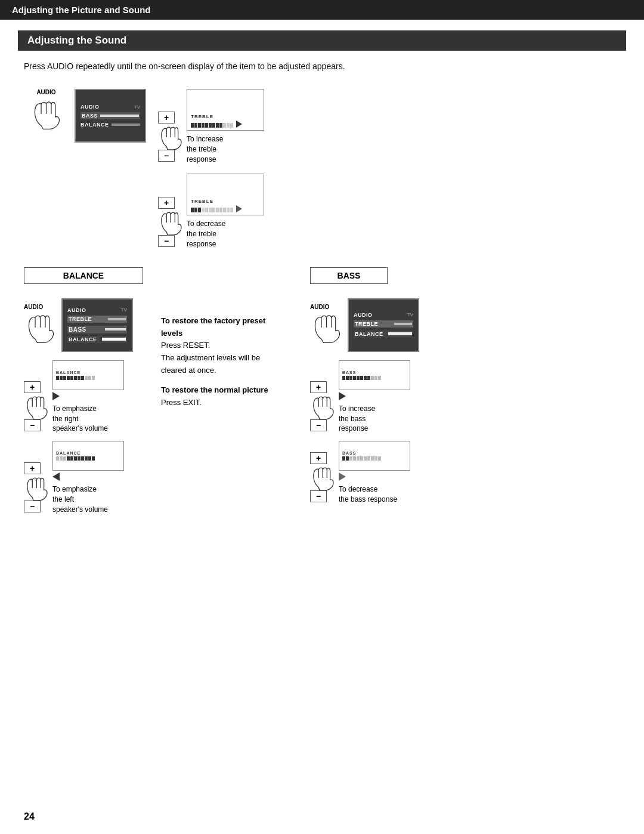 Image resolution: width=644 pixels, height=834 pixels. Describe the element at coordinates (215, 390) in the screenshot. I see `normal-heading: To restore the normal picture` at that location.